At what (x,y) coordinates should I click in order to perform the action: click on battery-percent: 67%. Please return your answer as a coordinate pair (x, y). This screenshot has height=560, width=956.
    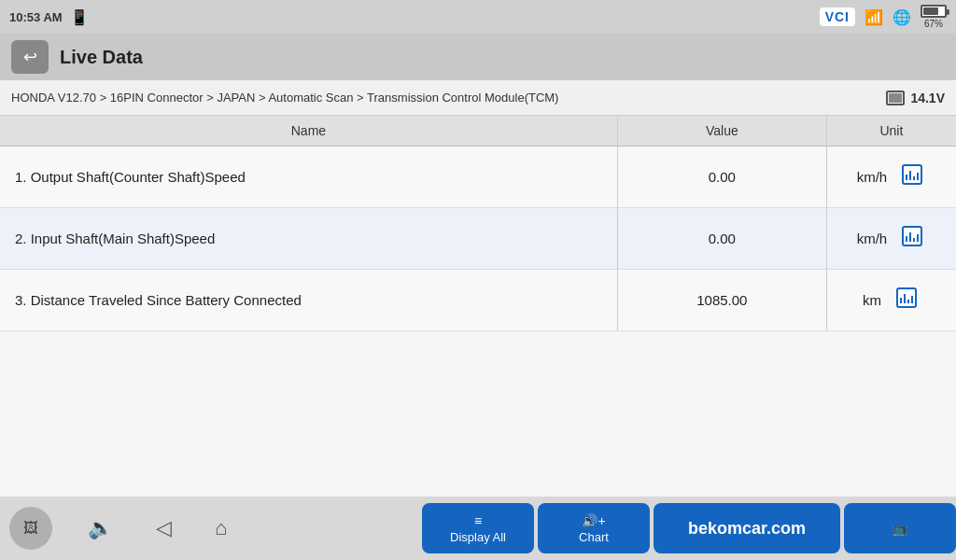
    Looking at the image, I should click on (934, 24).